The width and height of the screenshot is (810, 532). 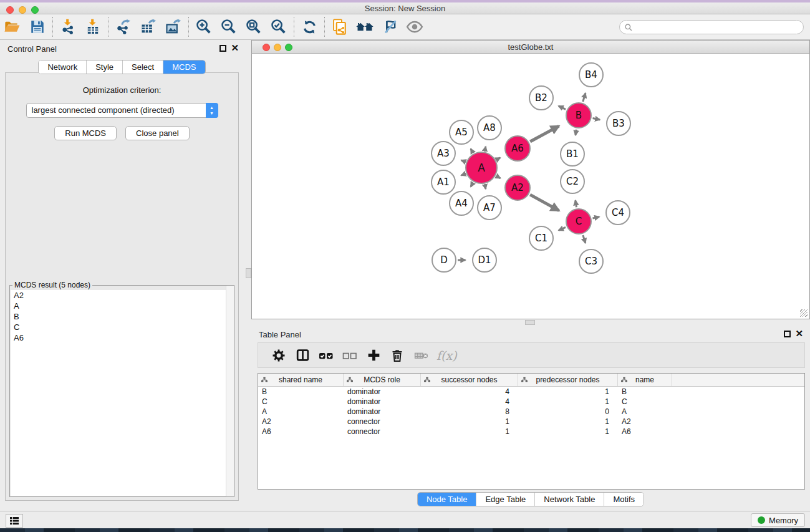 What do you see at coordinates (544, 133) in the screenshot?
I see `graph-edge-A6-B` at bounding box center [544, 133].